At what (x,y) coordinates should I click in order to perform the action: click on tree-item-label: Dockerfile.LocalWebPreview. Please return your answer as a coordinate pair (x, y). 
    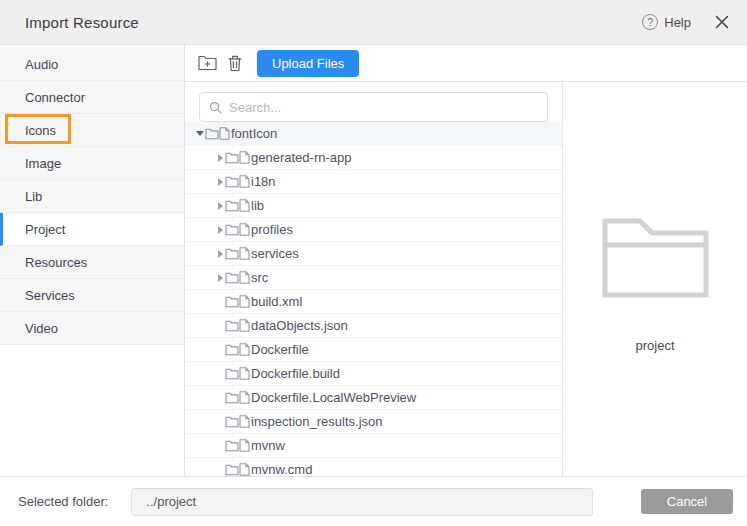
    Looking at the image, I should click on (334, 398).